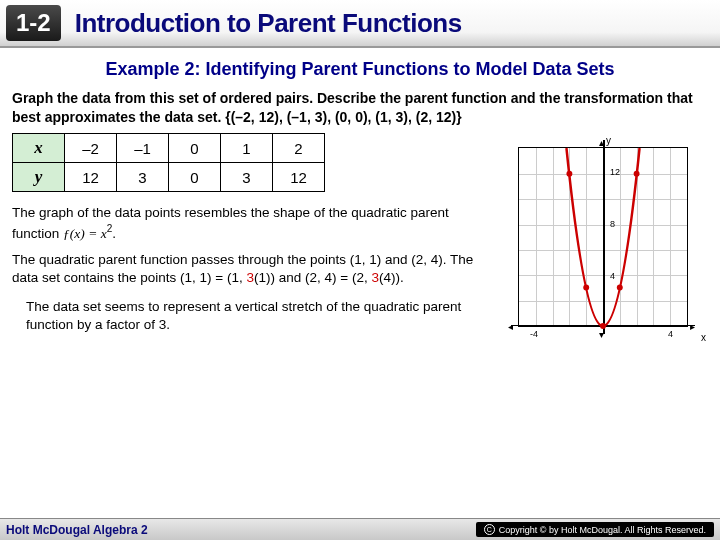  What do you see at coordinates (242, 268) in the screenshot?
I see `text: The quadratic parent function passes thr…` at bounding box center [242, 268].